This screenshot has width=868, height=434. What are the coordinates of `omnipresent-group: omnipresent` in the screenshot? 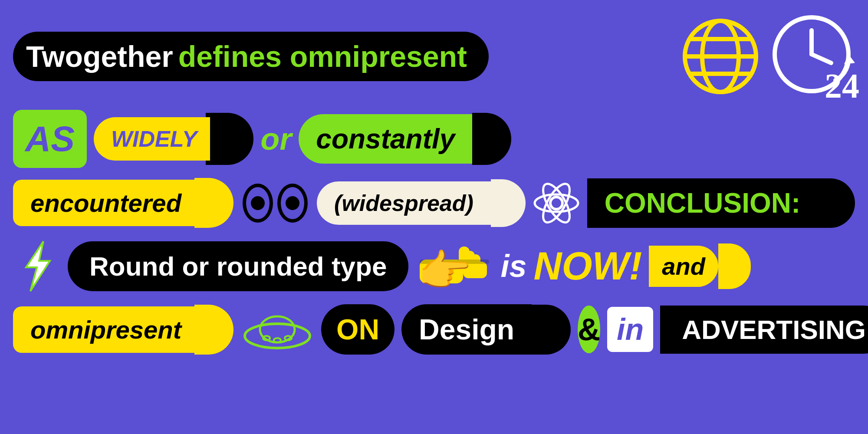 It's located at (123, 330).